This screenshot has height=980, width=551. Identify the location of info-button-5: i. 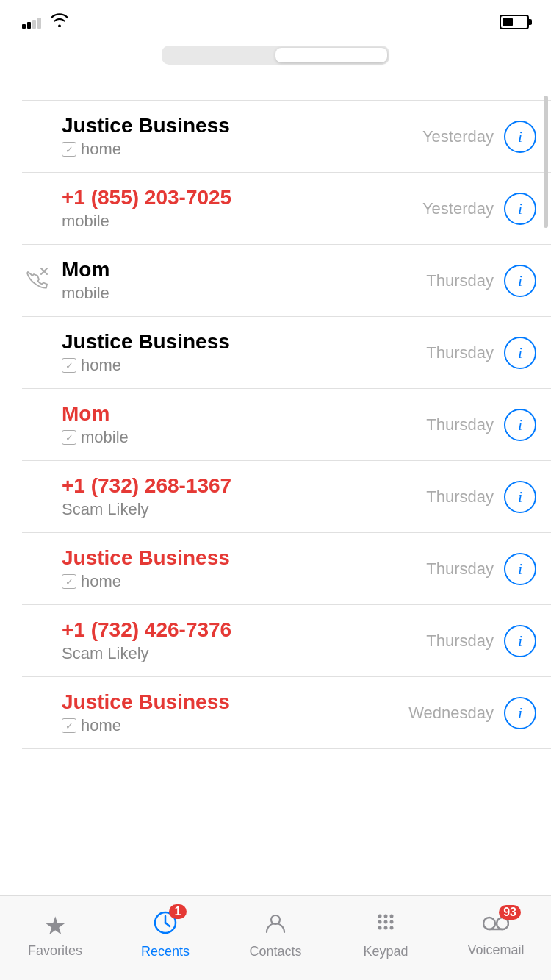
(520, 425).